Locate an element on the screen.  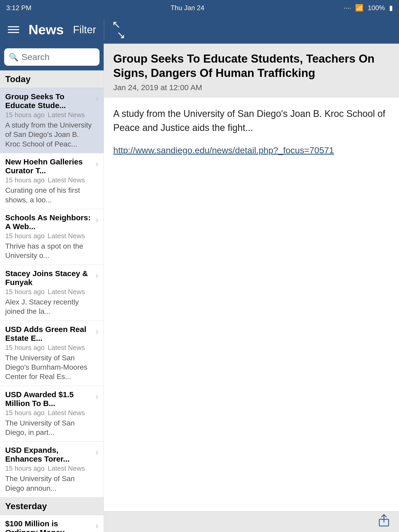
status-bar: 3:12 PM Thu Jan 24 ···· 📶 100% ▮ is located at coordinates (200, 8).